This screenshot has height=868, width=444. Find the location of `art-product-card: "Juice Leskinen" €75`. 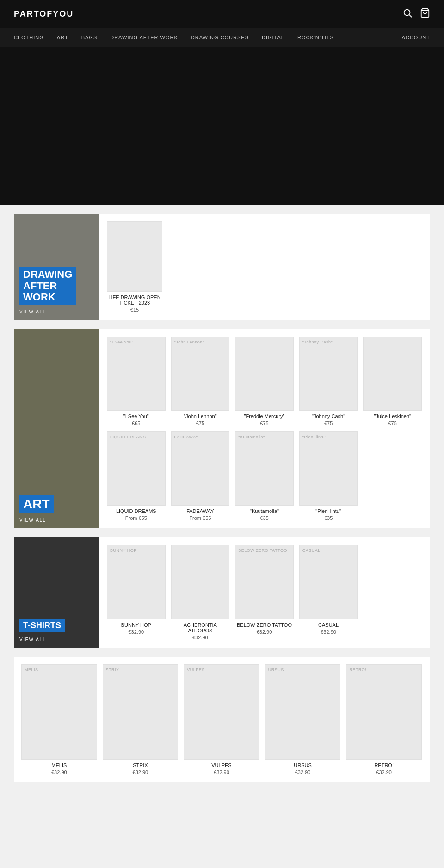

art-product-card: "Juice Leskinen" €75 is located at coordinates (392, 381).